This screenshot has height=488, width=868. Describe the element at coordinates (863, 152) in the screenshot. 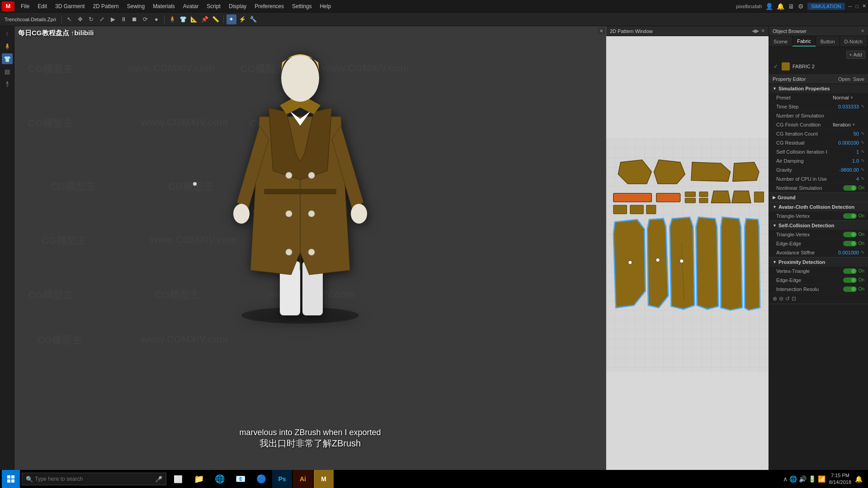

I see `pe-edit-selfcolliter: ✎` at that location.